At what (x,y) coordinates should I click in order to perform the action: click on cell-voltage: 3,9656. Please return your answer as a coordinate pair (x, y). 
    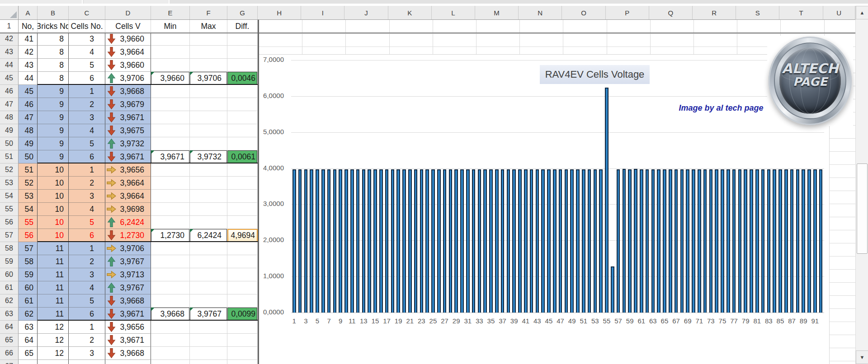
    Looking at the image, I should click on (128, 170).